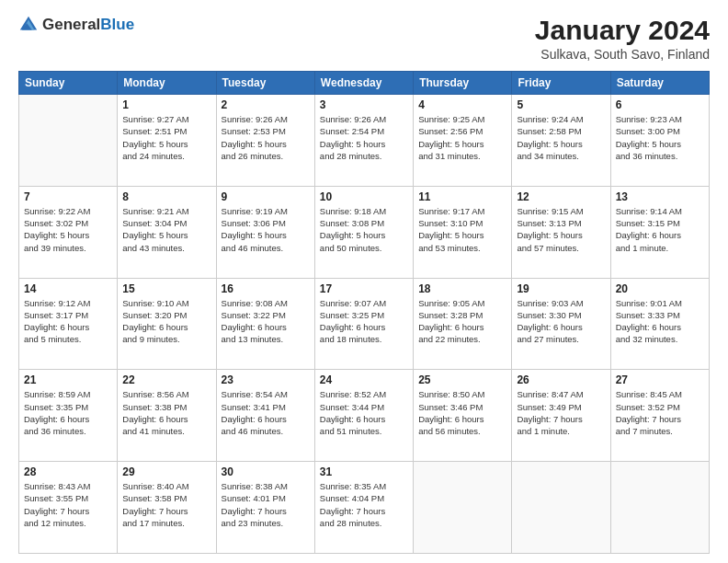 This screenshot has width=728, height=563. What do you see at coordinates (266, 322) in the screenshot?
I see `day-info: Sunrise: 9:08 AM Sunset: 3:22 PM Dayligh…` at bounding box center [266, 322].